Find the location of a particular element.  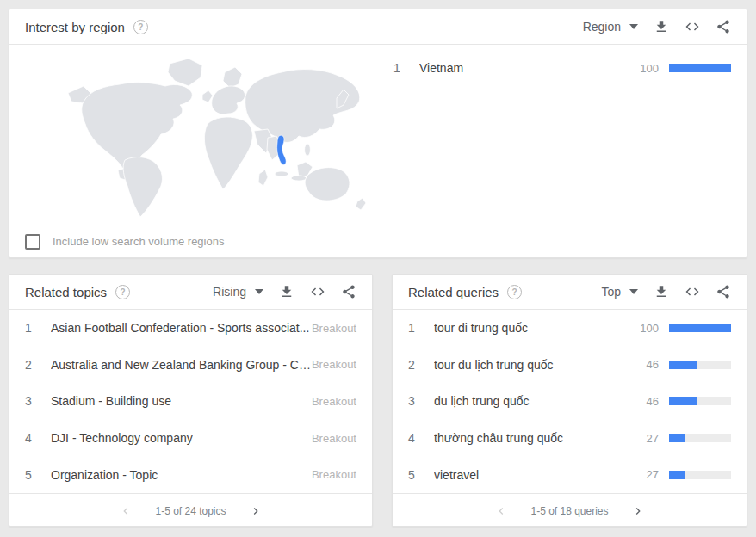

chevron-down-icon is located at coordinates (634, 292).